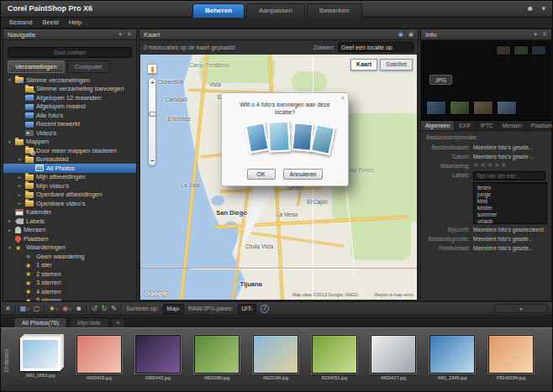 The width and height of the screenshot is (553, 392). Describe the element at coordinates (70, 195) in the screenshot. I see `nav-tree-item: ▸ Openbare afbeeldingen` at that location.